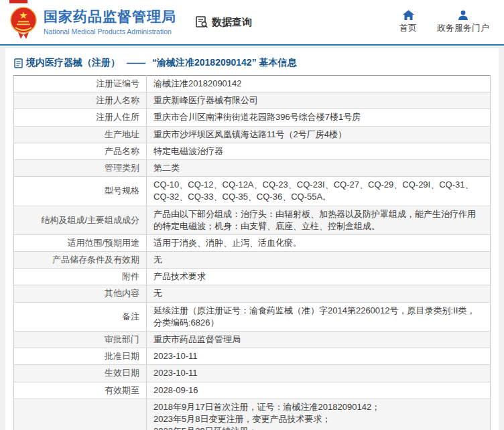 The height and width of the screenshot is (430, 504). What do you see at coordinates (224, 22) in the screenshot?
I see `data-query-nav: 数据查询` at bounding box center [224, 22].